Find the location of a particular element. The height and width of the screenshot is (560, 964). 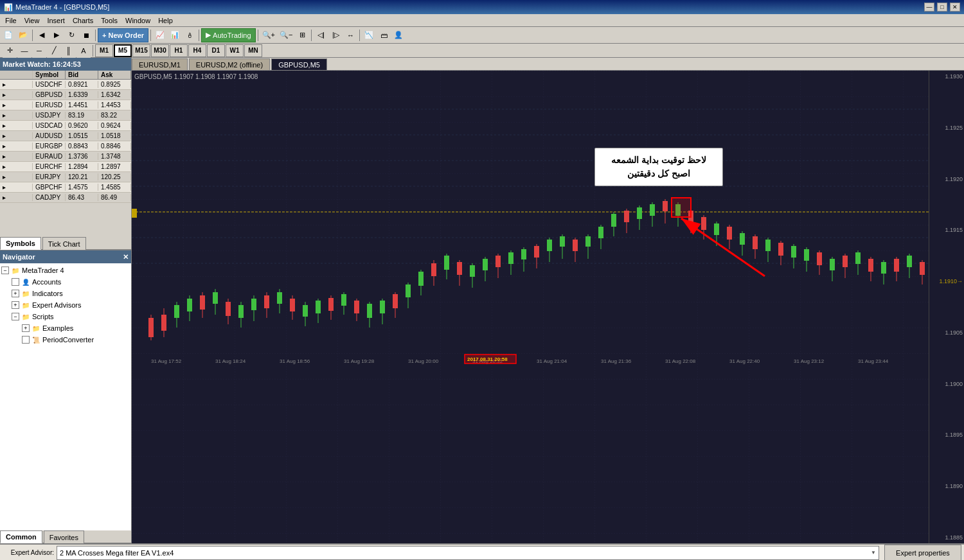

market-watch-row: ▸ CADJPY 86.43 86.49 is located at coordinates (66, 198).